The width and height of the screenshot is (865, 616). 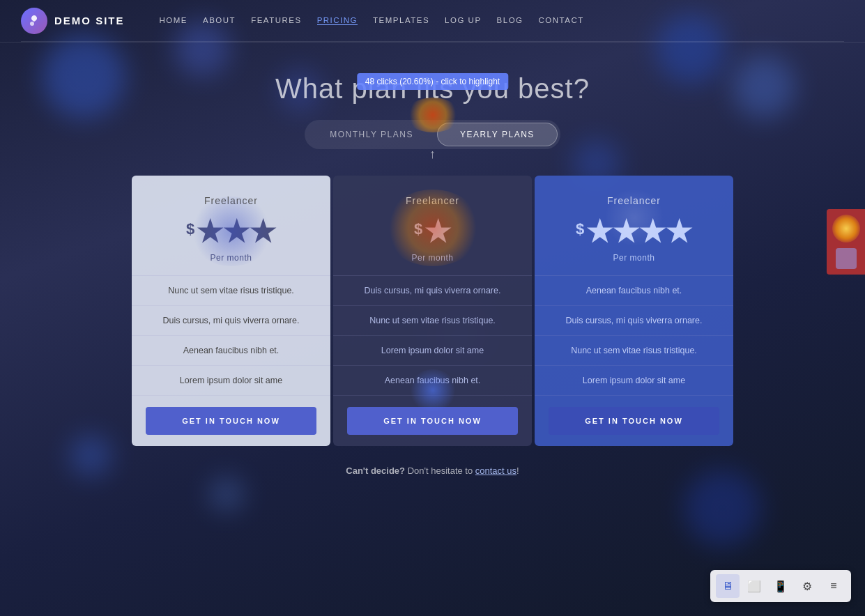 I want to click on card2-feature-2: Nunc ut sem vitae risus tristique., so click(x=432, y=321).